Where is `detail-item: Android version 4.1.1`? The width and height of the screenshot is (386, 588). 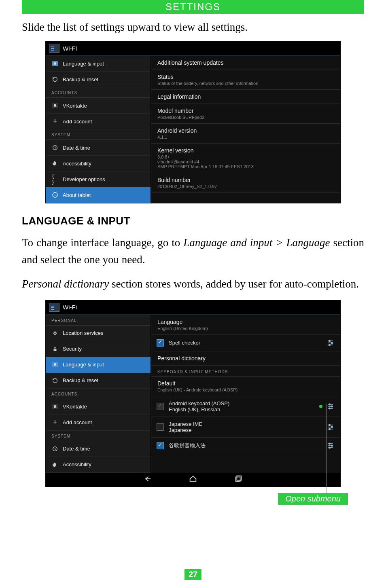
detail-item: Android version 4.1.1 is located at coordinates (246, 133).